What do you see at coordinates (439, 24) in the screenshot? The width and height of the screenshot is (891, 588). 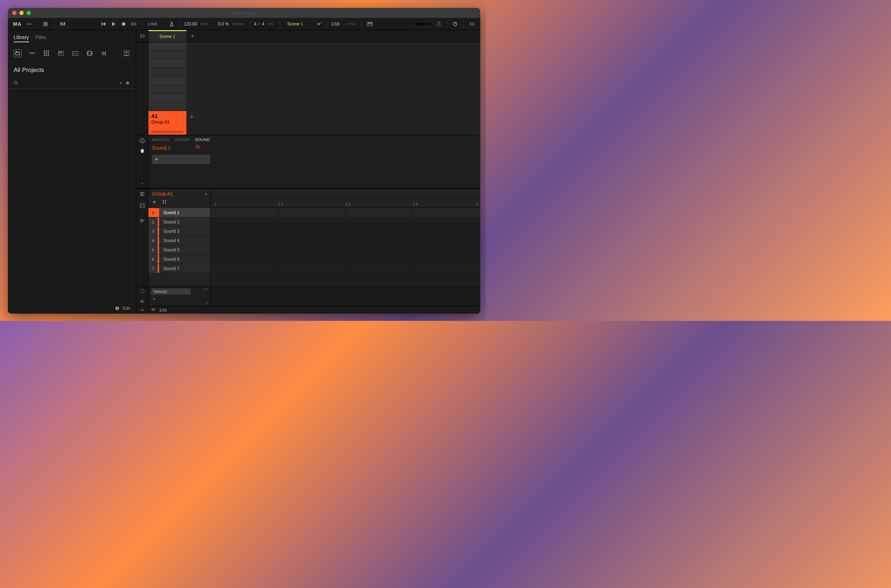 I see `cpu-meter: CPU` at bounding box center [439, 24].